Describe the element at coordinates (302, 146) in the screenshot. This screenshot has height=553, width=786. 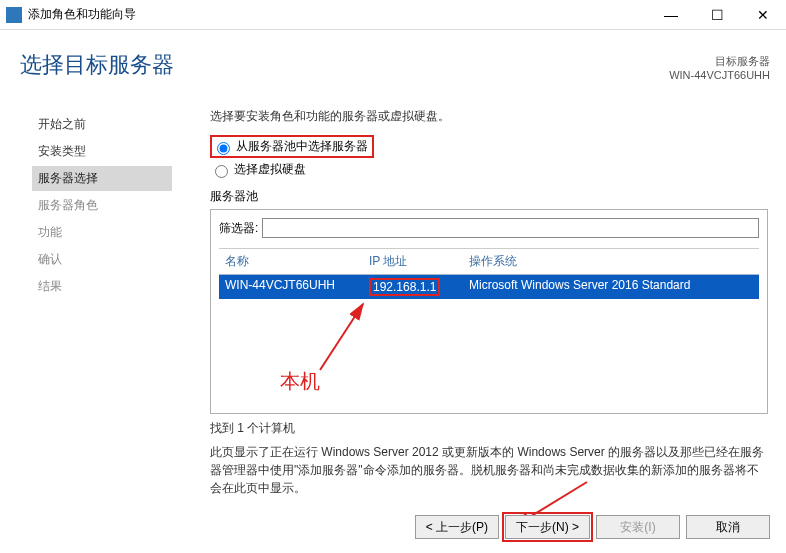
I see `radio-pool-label: 从服务器池中选择服务器` at that location.